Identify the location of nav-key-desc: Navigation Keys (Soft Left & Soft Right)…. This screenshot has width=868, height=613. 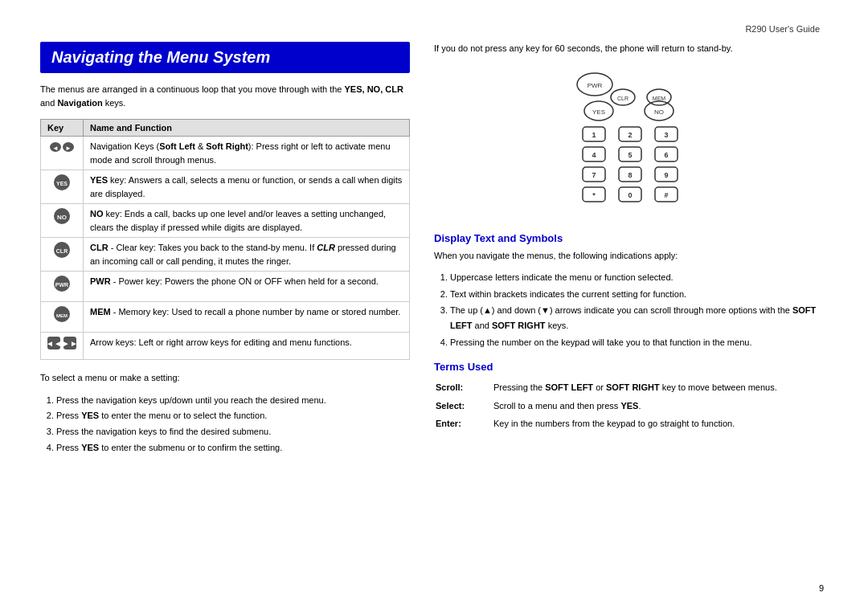
(247, 153).